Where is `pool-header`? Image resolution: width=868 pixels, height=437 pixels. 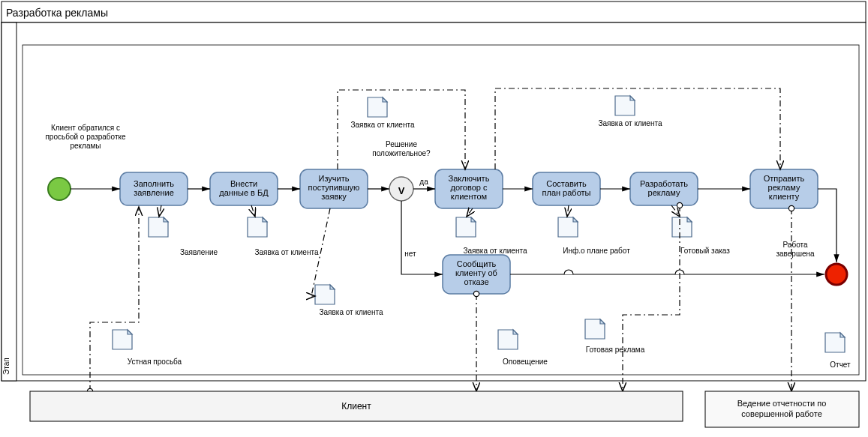
pool-header is located at coordinates (434, 12).